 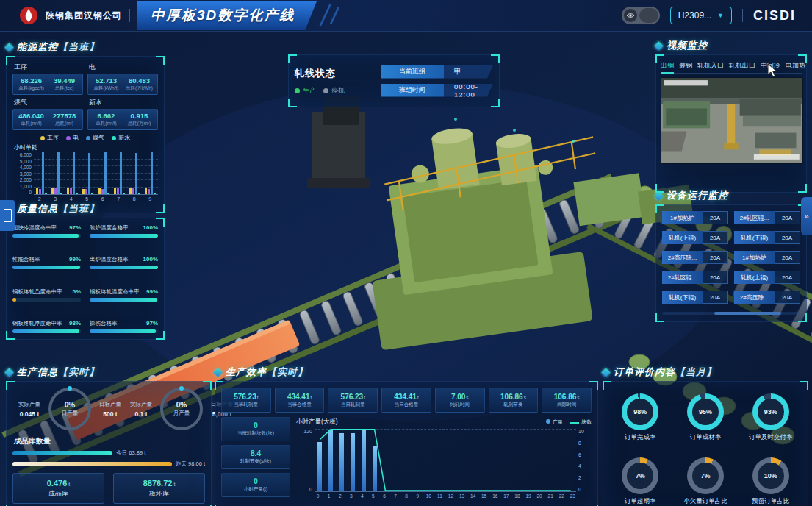 I want to click on scrollbar-thumb, so click(x=747, y=313).